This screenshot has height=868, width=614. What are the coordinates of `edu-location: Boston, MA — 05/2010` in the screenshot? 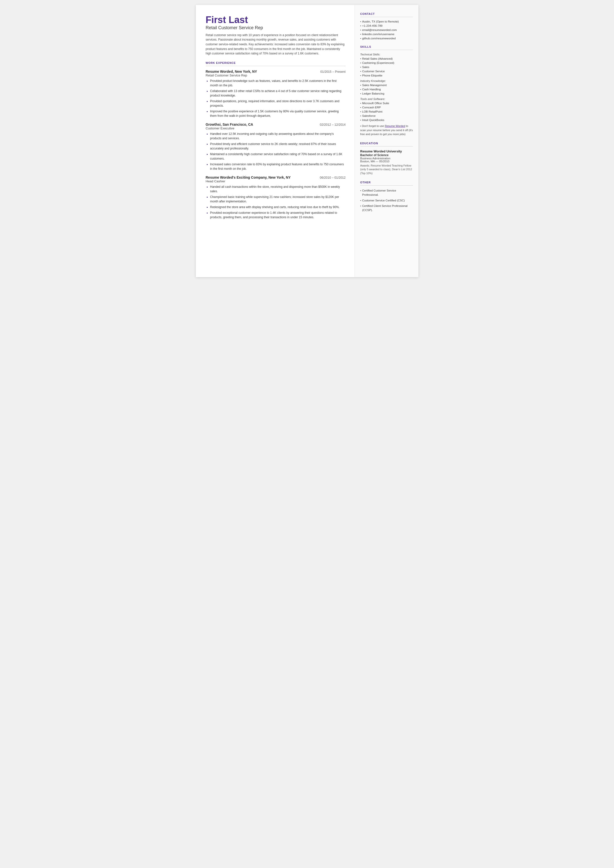 It's located at (386, 161).